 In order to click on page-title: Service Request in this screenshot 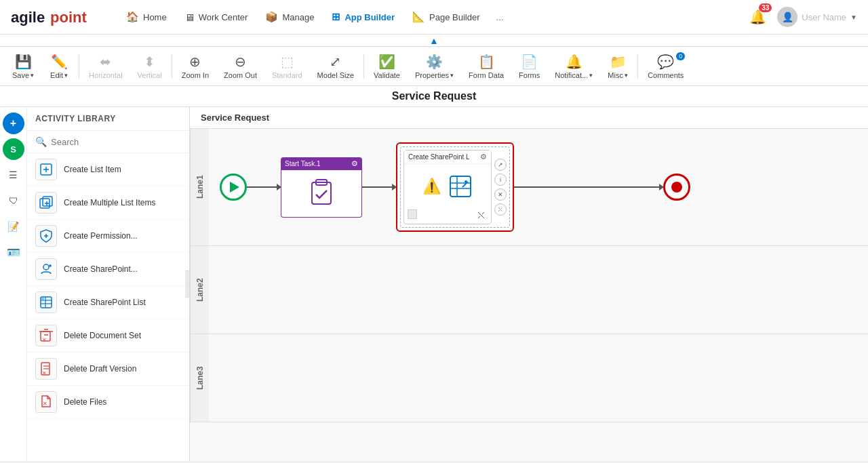, I will do `click(434, 96)`.